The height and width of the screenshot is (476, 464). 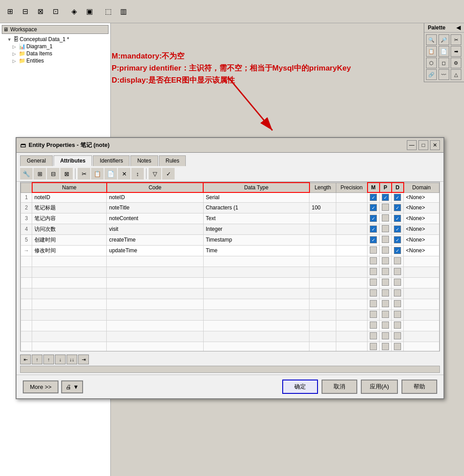 I want to click on attr-btn-paste: 📄, so click(x=111, y=174).